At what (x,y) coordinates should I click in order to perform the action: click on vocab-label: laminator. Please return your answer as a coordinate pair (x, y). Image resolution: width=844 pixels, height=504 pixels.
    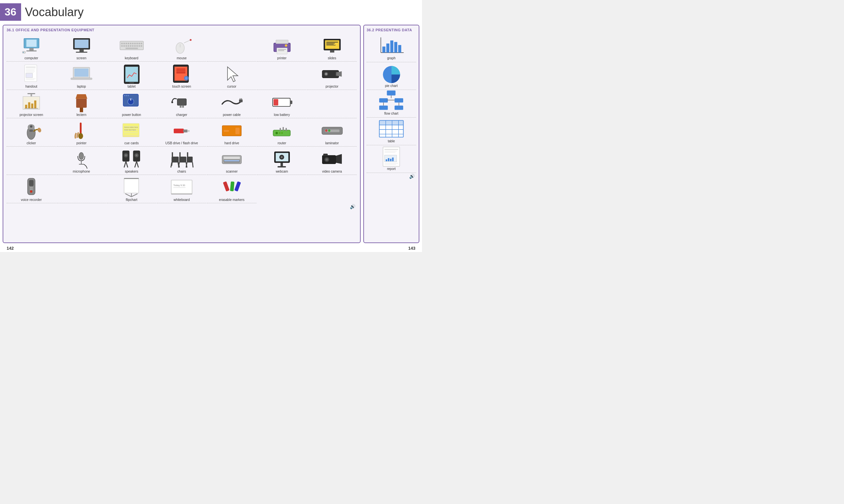
    Looking at the image, I should click on (332, 143).